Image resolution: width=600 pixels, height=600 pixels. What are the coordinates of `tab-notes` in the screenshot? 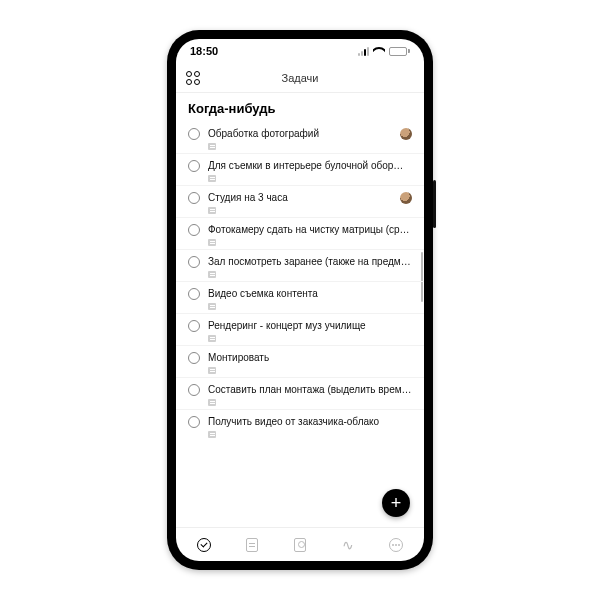 It's located at (252, 545).